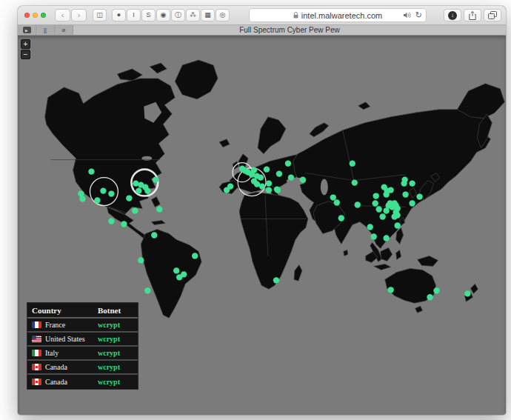 This screenshot has height=420, width=511. Describe the element at coordinates (298, 273) in the screenshot. I see `landmass-madagascar` at that location.